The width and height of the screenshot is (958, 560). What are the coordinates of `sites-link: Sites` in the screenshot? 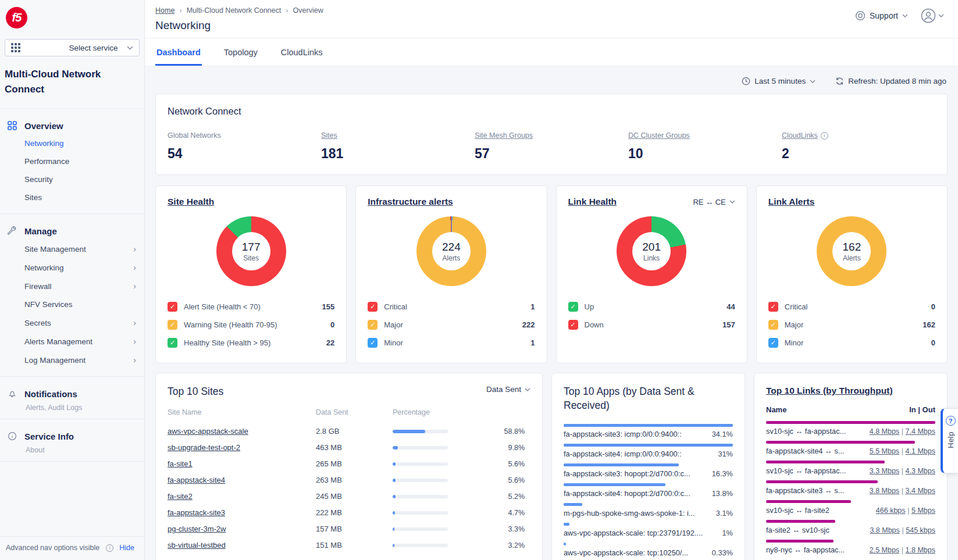 It's located at (329, 135).